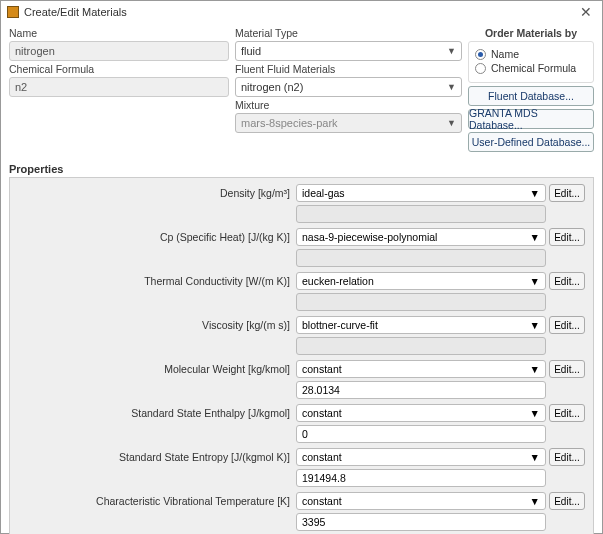  Describe the element at coordinates (302, 237) in the screenshot. I see `property-row: Cp (Specific Heat) [J/(kg K)]nasa-9-piec…` at that location.